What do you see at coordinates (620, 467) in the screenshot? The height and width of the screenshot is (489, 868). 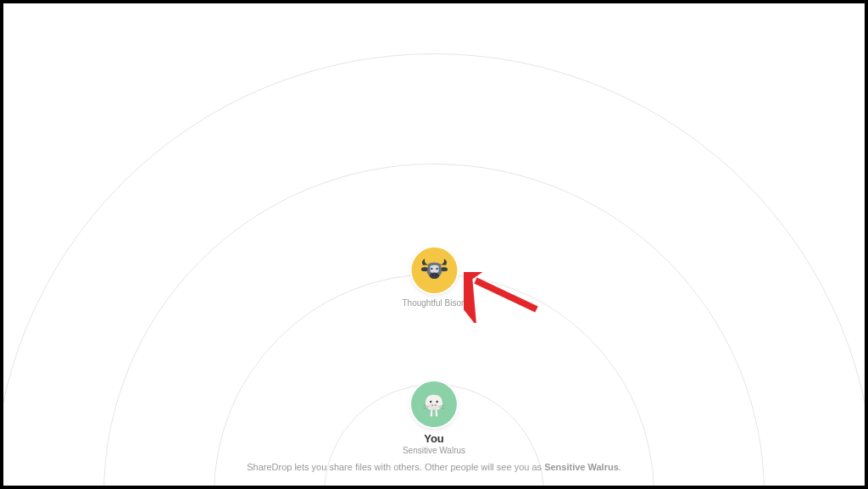 I see `footer-suffix: .` at bounding box center [620, 467].